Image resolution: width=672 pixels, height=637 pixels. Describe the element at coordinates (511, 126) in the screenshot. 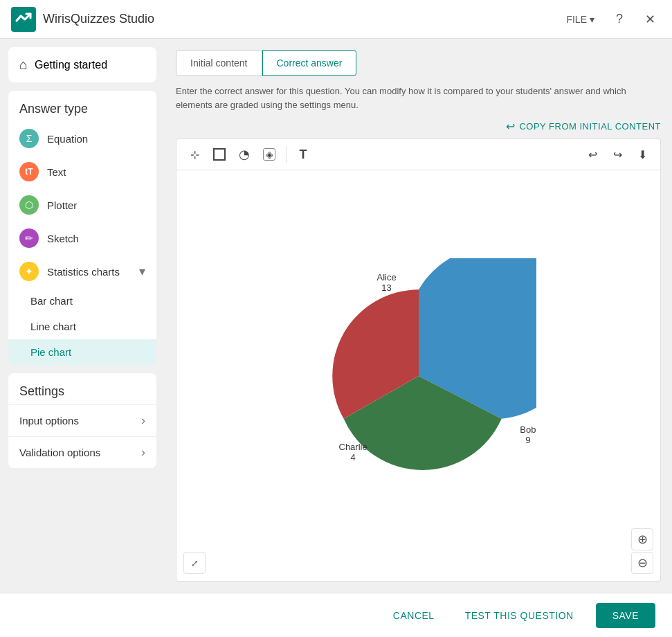

I see `copy-arrow-icon: ↩` at that location.